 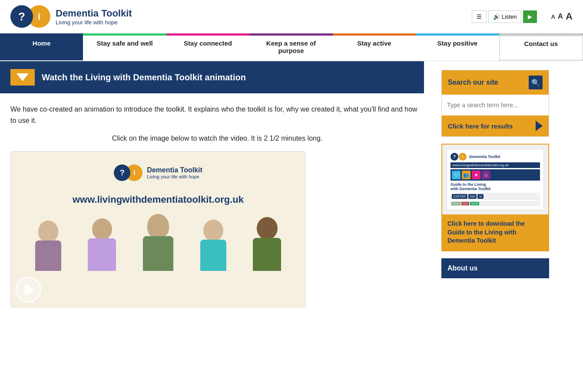 What do you see at coordinates (462, 268) in the screenshot?
I see `about-label: About us` at bounding box center [462, 268].